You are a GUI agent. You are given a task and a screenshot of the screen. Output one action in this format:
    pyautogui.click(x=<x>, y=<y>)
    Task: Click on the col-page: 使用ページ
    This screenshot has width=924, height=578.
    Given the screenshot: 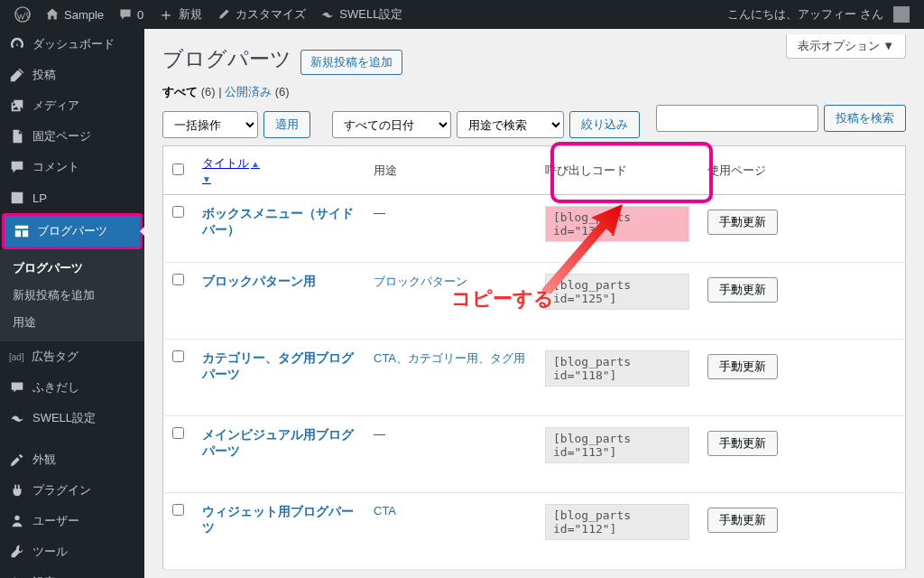 What is the action you would take?
    pyautogui.click(x=802, y=171)
    